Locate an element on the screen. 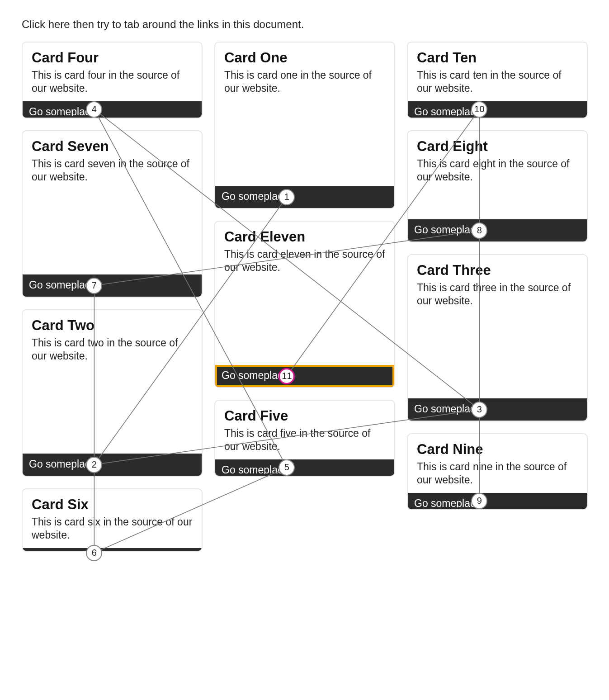 The height and width of the screenshot is (700, 609). go-link-card-three: Go someplace is located at coordinates (497, 410).